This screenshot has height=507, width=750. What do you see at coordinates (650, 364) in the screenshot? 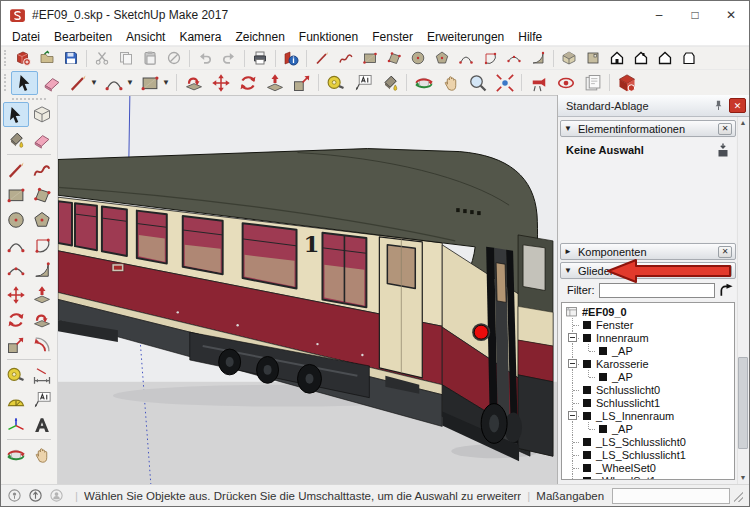
I see `outliner-item-karosserie: Karosserie` at bounding box center [650, 364].